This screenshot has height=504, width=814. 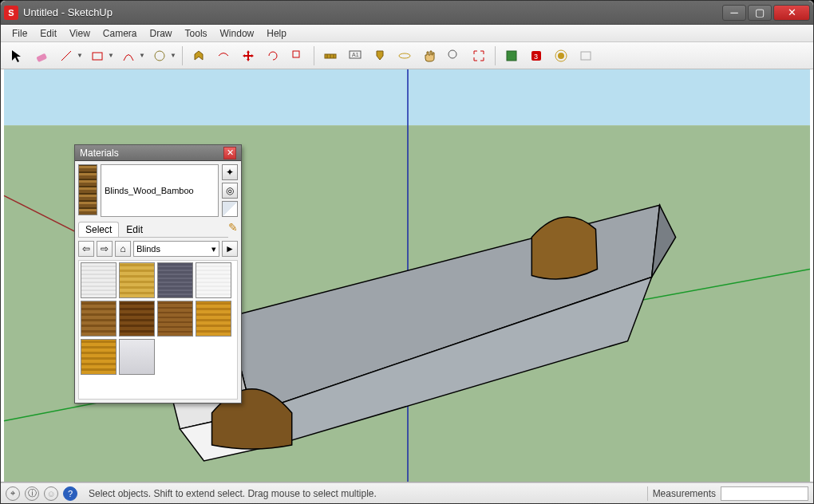 I want to click on collection-selected-label: Blinds, so click(x=148, y=249).